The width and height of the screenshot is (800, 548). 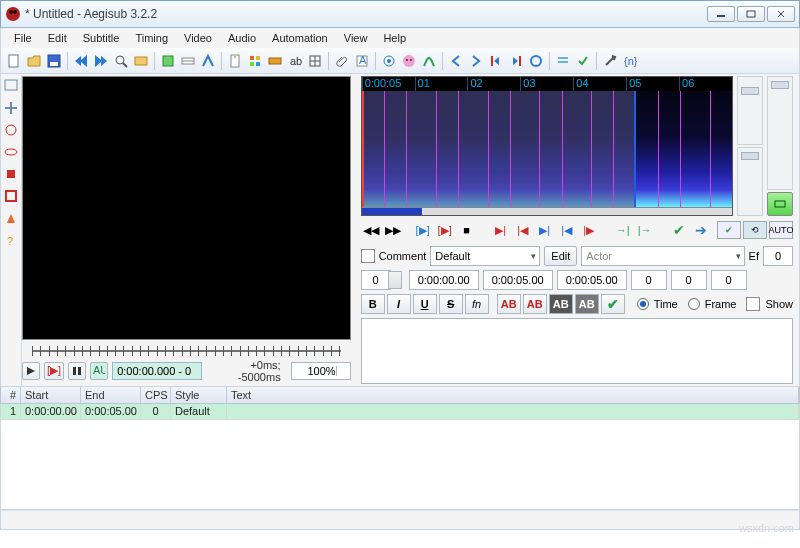 I want to click on menu-timing: Timing, so click(x=152, y=38).